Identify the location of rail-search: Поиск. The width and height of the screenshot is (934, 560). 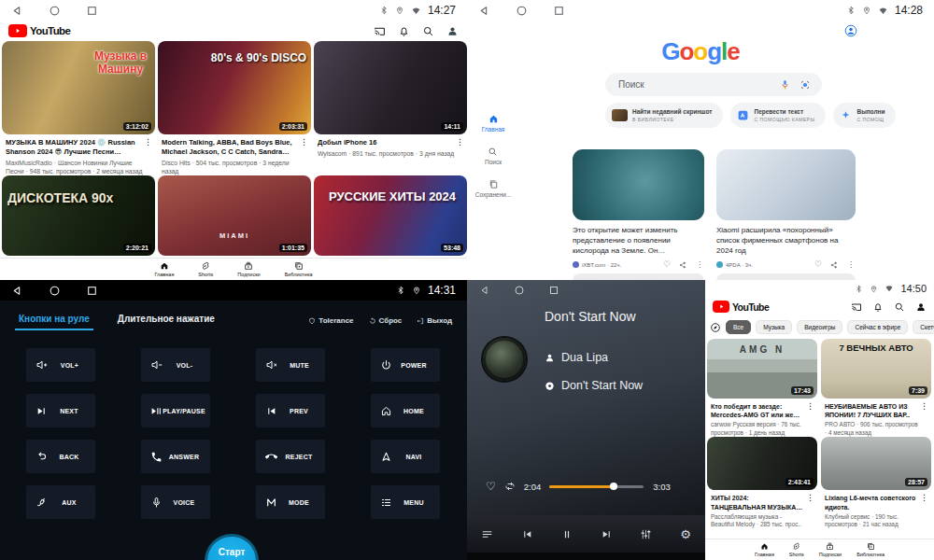
(493, 156).